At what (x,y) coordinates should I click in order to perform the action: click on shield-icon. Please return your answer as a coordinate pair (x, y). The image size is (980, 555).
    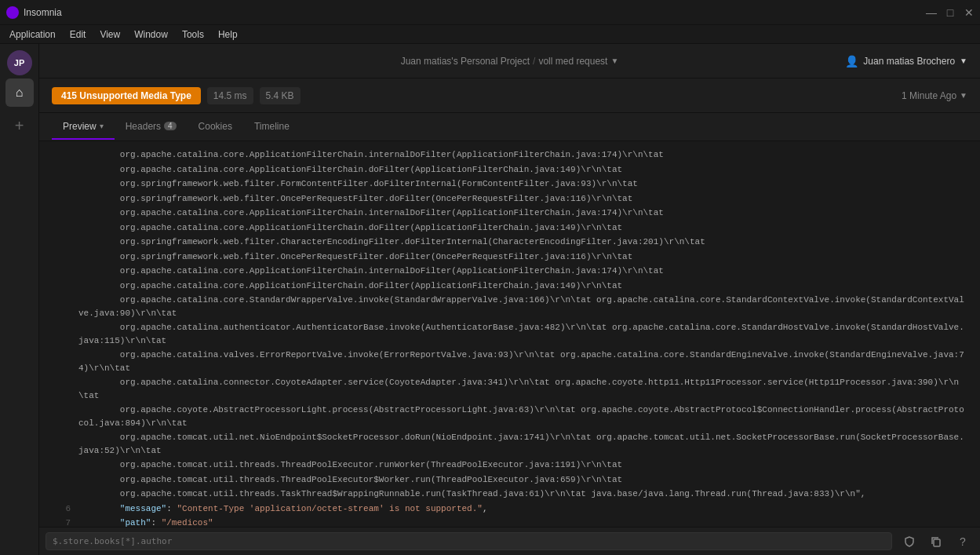
    Looking at the image, I should click on (909, 542).